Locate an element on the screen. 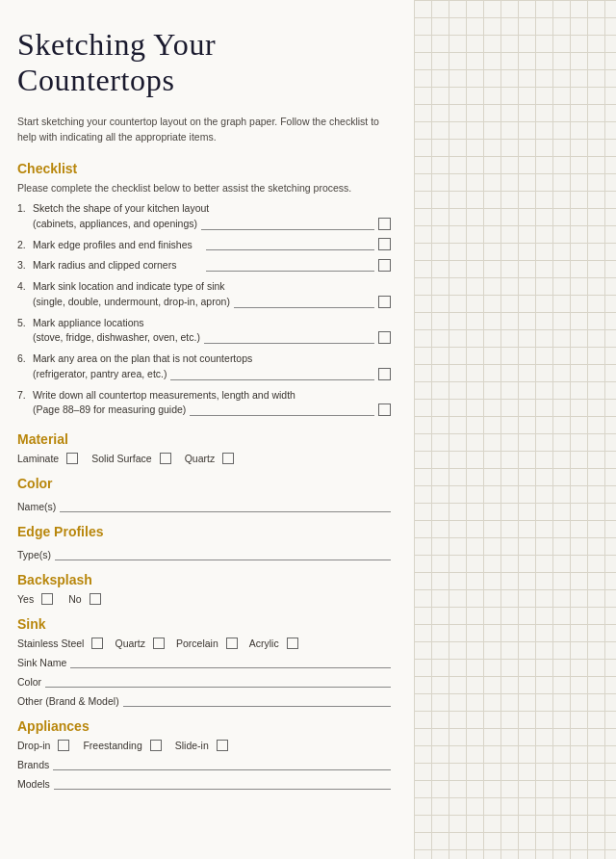  backsplash-yes-label: Yes is located at coordinates (25, 599).